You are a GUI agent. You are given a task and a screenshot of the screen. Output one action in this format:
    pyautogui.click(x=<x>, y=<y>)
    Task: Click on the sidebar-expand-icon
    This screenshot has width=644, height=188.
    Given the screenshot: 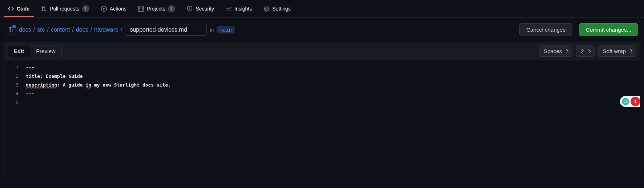 What is the action you would take?
    pyautogui.click(x=11, y=30)
    